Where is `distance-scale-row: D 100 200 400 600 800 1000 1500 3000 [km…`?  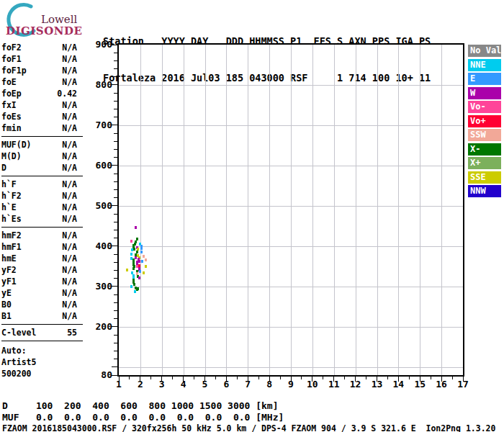
distance-scale-row: D 100 200 400 600 800 1000 1500 3000 [km… is located at coordinates (140, 406).